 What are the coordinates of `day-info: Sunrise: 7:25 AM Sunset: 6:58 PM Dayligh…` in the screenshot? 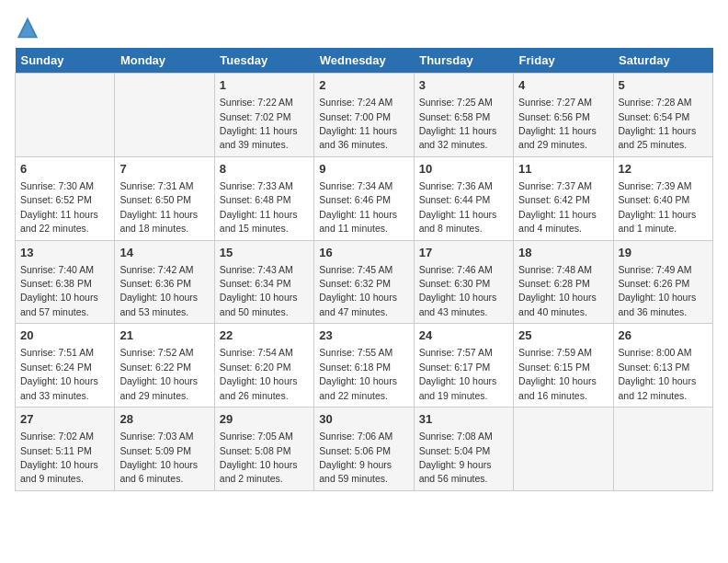 It's located at (458, 123).